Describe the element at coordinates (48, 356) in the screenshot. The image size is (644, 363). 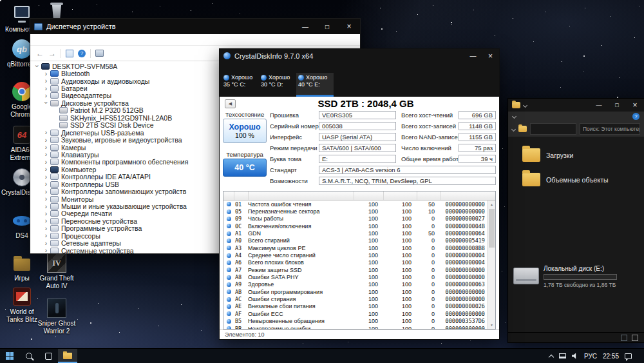
I see `task-view-button` at that location.